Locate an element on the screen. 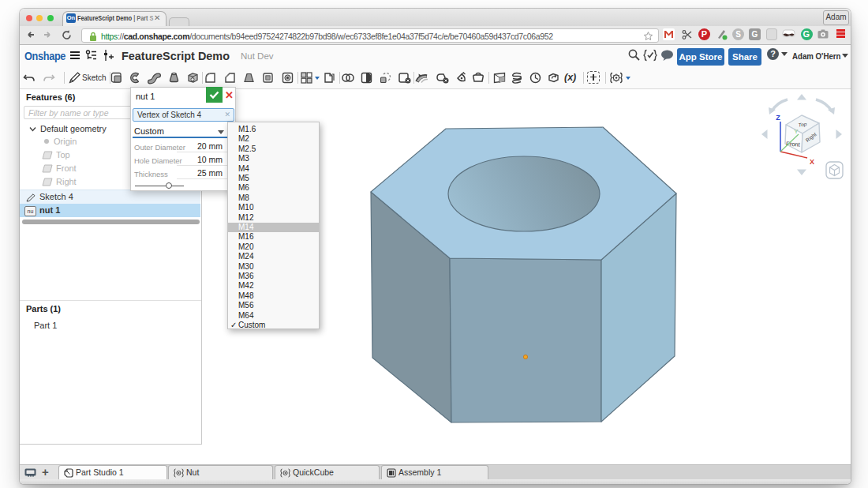 The height and width of the screenshot is (488, 868). svg-text: X is located at coordinates (812, 162).